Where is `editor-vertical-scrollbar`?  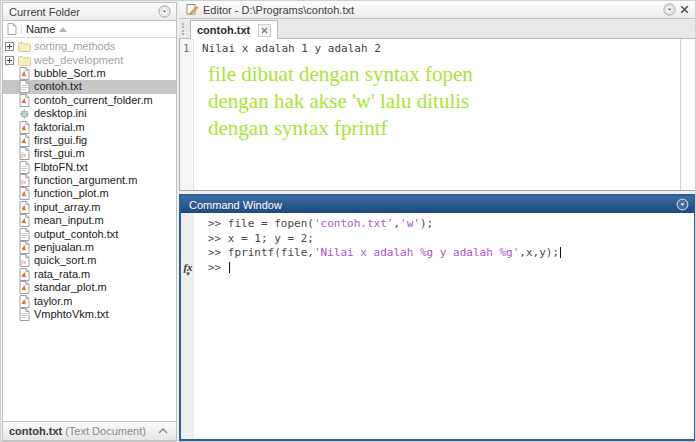
editor-vertical-scrollbar is located at coordinates (688, 114).